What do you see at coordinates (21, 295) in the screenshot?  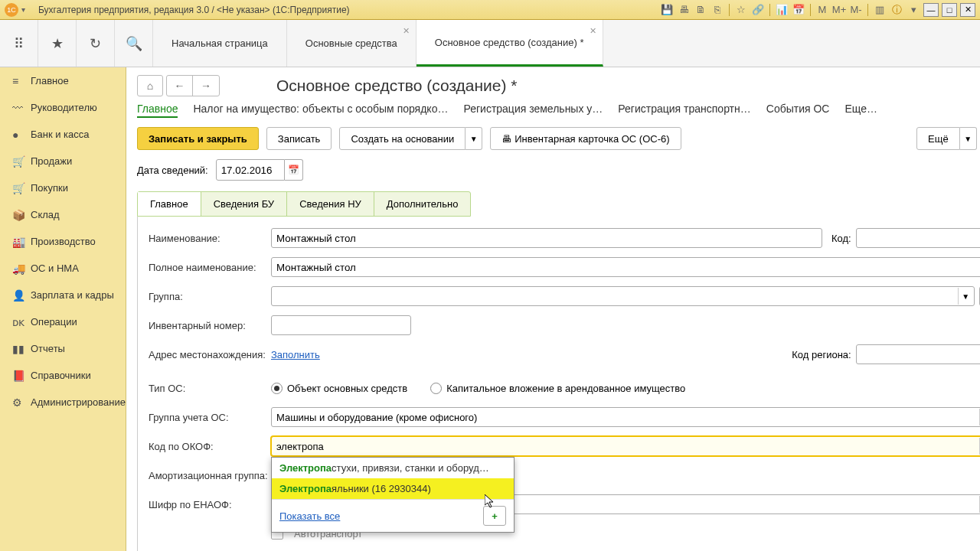 I see `sidebar-icon: 👤` at bounding box center [21, 295].